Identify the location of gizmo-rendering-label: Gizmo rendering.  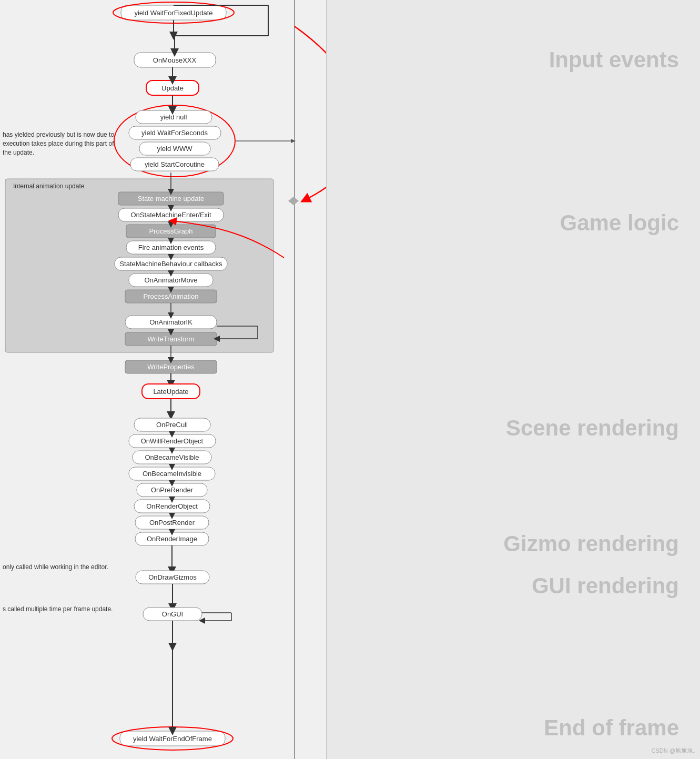
(591, 544).